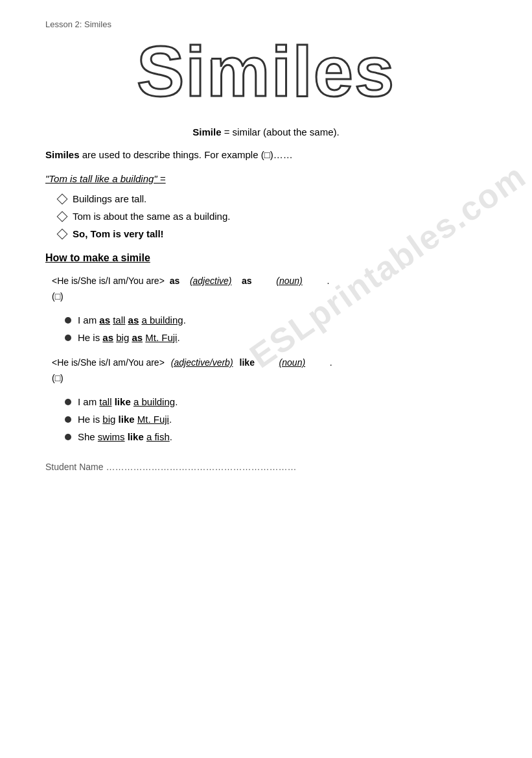  What do you see at coordinates (276, 337) in the screenshot?
I see `list-item: He is as big as Mt. Fuji.` at bounding box center [276, 337].